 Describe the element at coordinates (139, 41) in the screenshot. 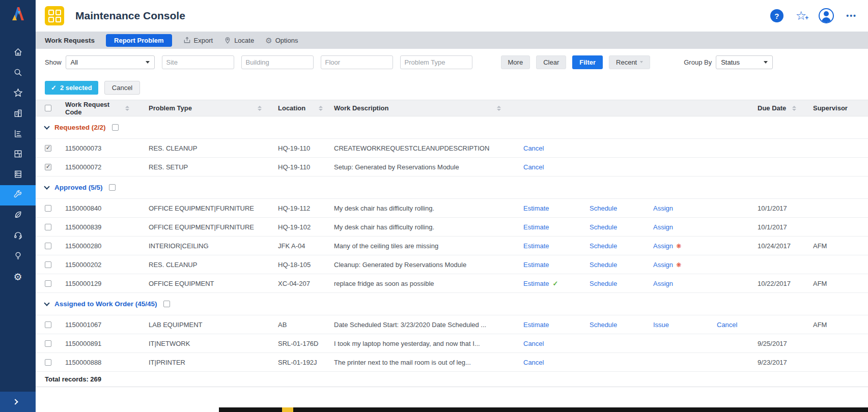

I see `report-problem-button: Report Problem` at that location.